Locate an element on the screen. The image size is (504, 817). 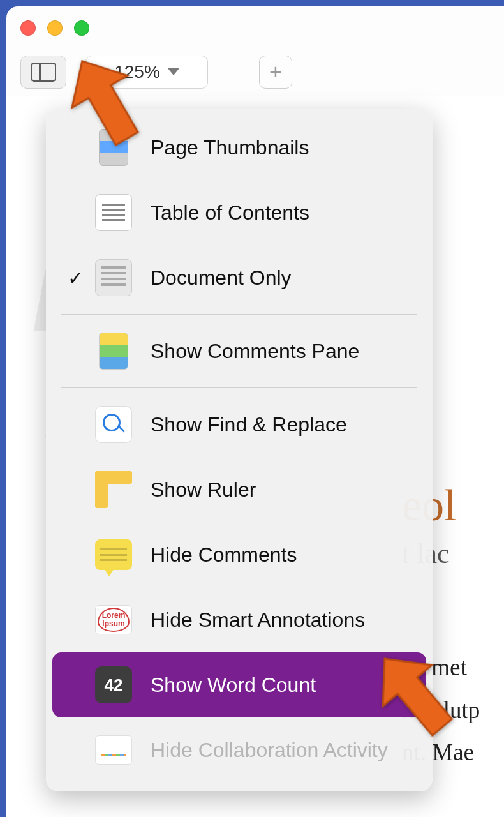
add-page-button: + is located at coordinates (276, 72).